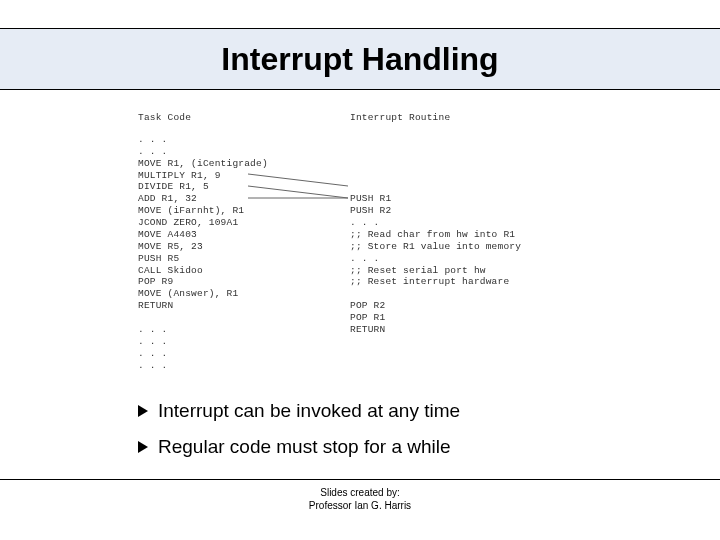  I want to click on interrupt-routine-column: Interrupt Routine PUSH R1 PUSH R2 . . . …, so click(436, 224).